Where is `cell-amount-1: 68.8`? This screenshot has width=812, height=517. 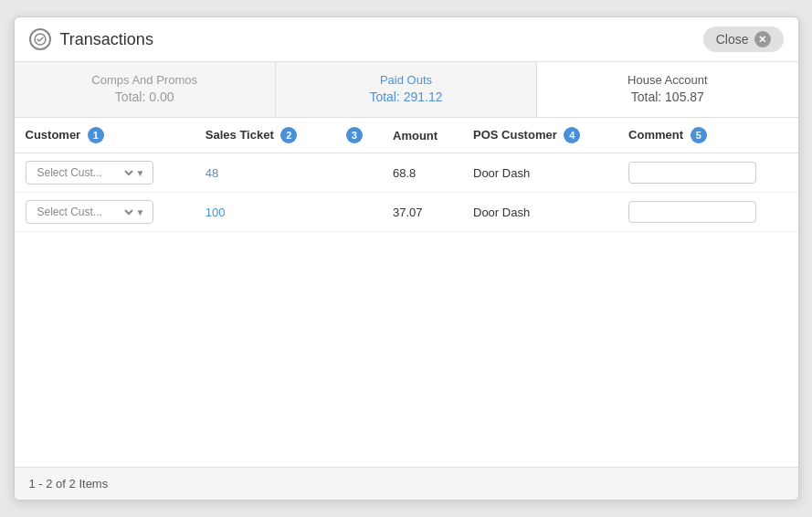
cell-amount-1: 68.8 is located at coordinates (422, 174).